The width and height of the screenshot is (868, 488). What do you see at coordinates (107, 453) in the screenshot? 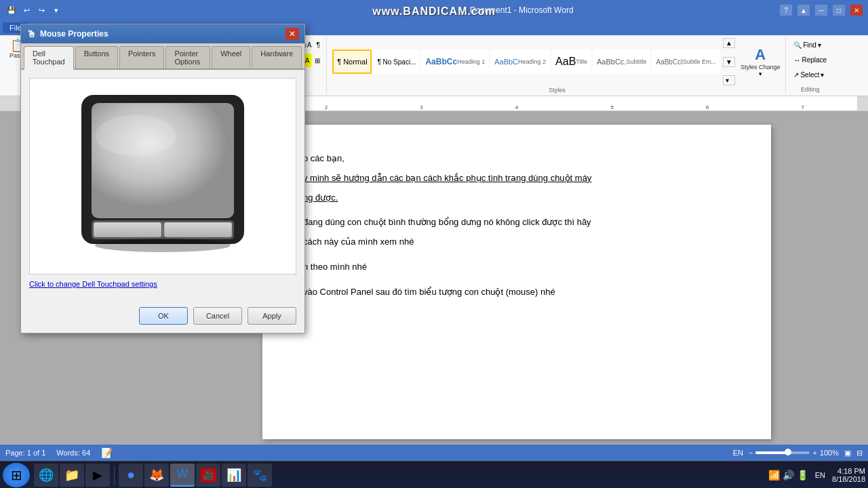
I see `spell-check-icon: 📝` at bounding box center [107, 453].